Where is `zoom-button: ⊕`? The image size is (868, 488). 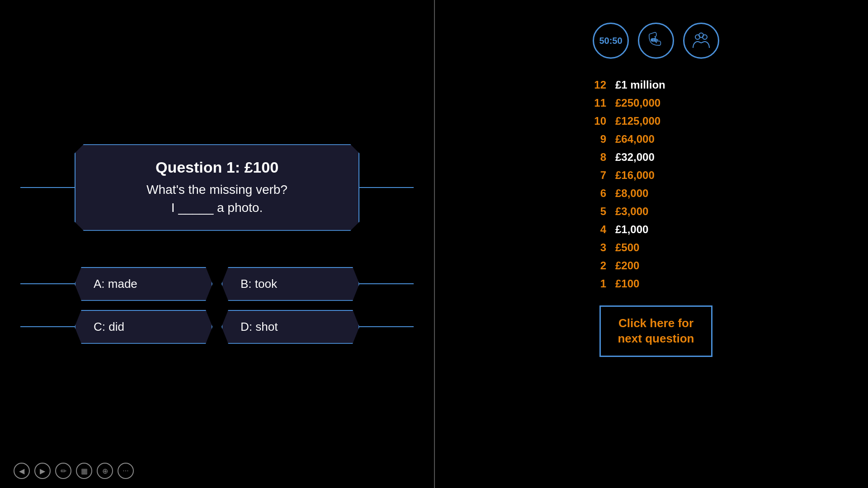
zoom-button: ⊕ is located at coordinates (105, 471).